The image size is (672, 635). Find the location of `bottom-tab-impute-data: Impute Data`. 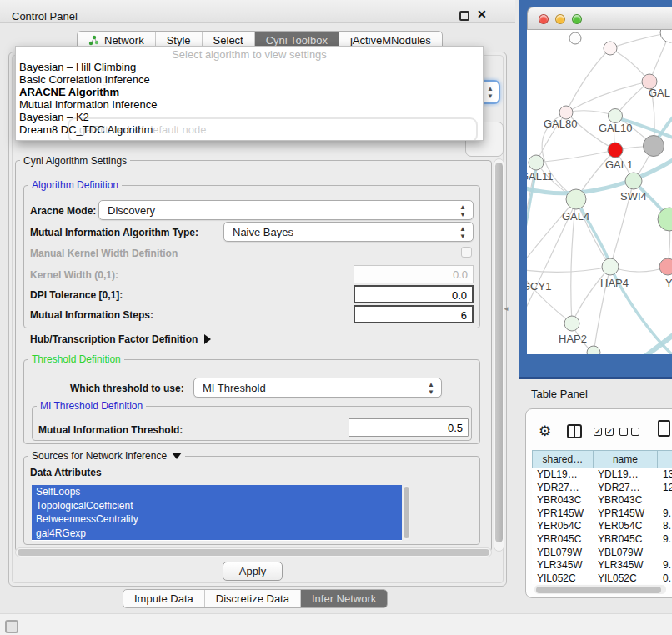

bottom-tab-impute-data: Impute Data is located at coordinates (164, 598).